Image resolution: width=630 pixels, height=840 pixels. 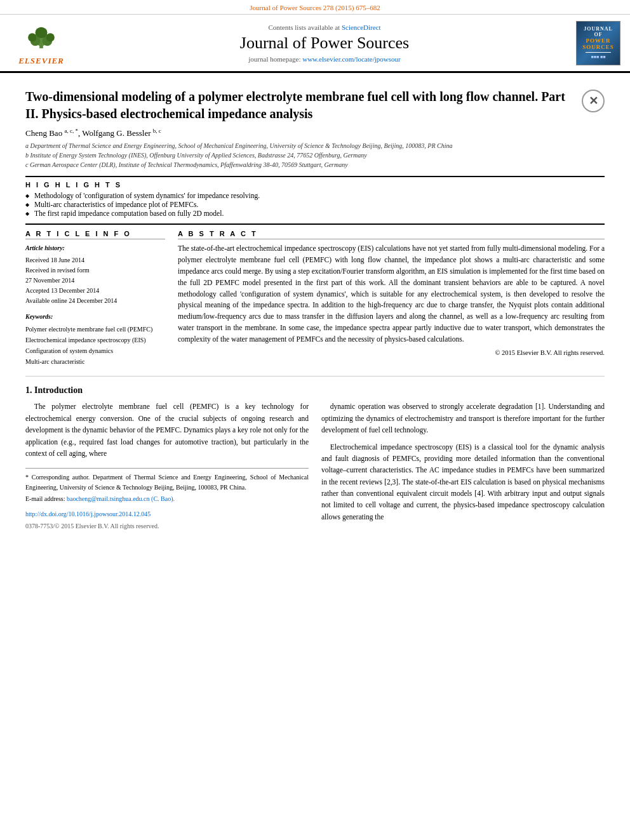 I want to click on highlight-item-3: The first rapid impedance computation ba…, so click(x=315, y=213).